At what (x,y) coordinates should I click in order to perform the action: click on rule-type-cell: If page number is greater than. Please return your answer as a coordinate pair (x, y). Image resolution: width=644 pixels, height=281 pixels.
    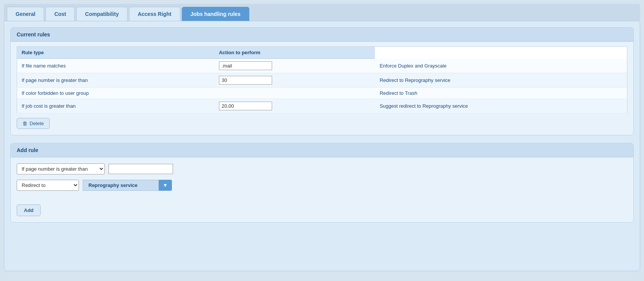
    Looking at the image, I should click on (116, 80).